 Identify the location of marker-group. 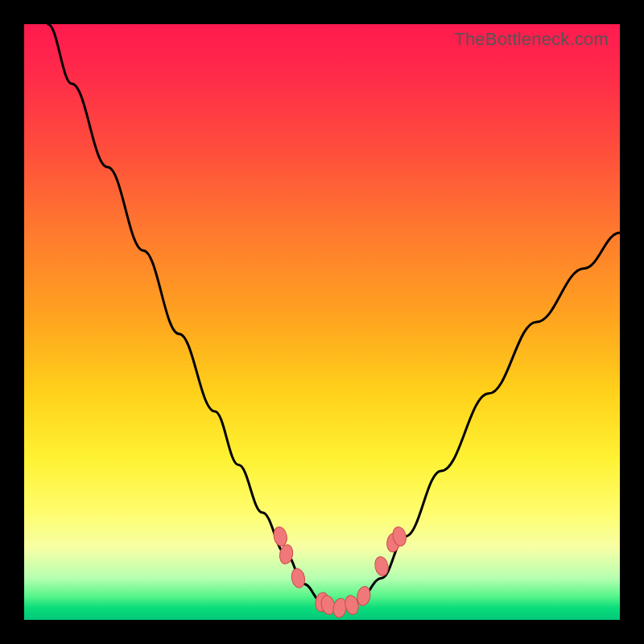
(340, 572).